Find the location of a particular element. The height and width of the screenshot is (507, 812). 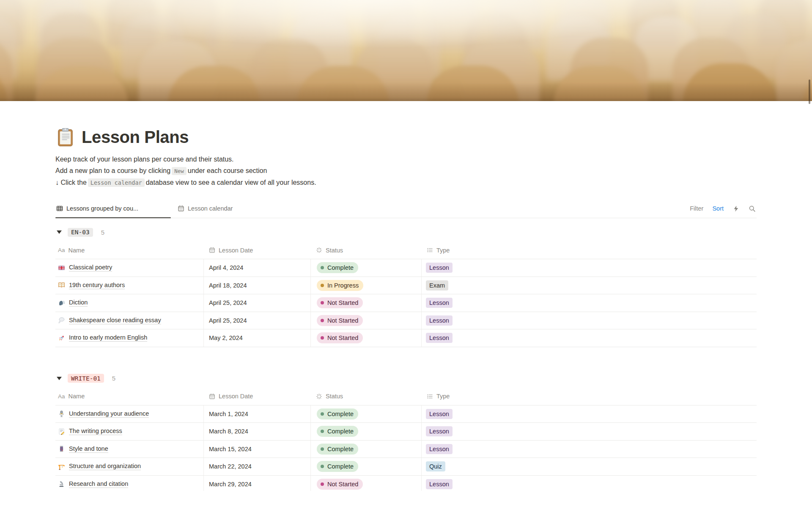

table-row: Structure and organization March 22, 202… is located at coordinates (406, 467).